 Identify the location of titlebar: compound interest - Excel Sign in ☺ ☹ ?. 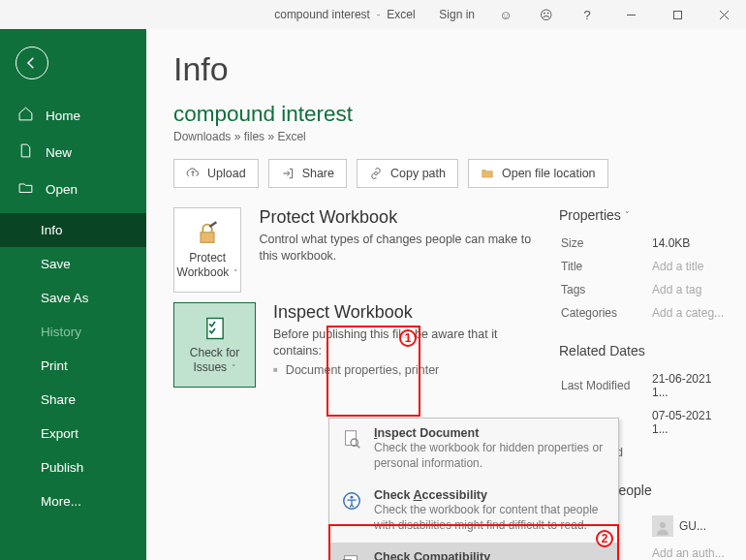
(373, 15).